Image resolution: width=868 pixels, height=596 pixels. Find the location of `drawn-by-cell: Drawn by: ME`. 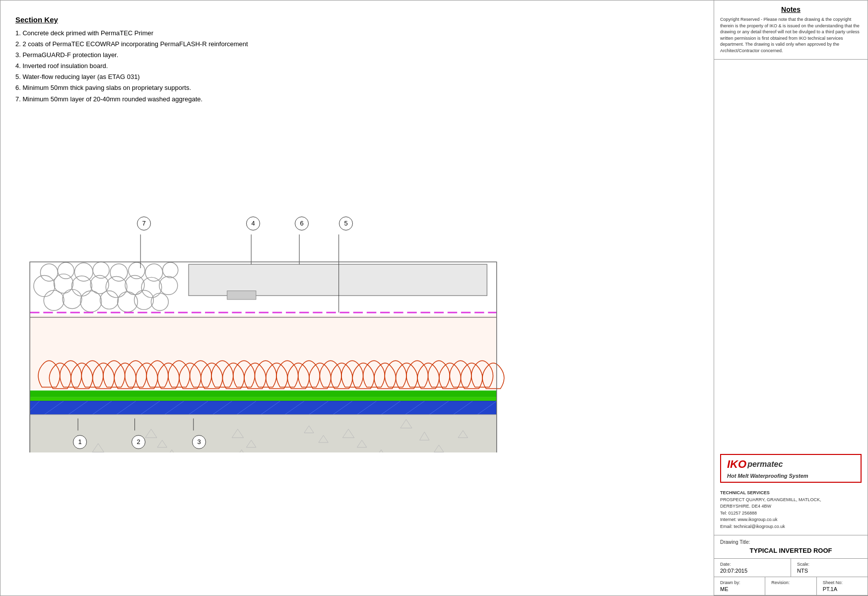

drawn-by-cell: Drawn by: ME is located at coordinates (739, 586).